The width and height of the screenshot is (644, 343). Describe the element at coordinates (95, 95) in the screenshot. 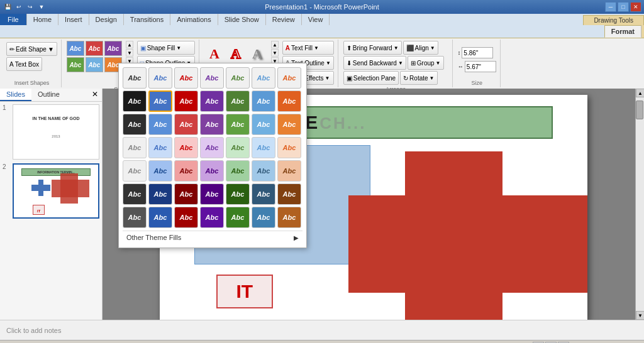

I see `slides-panel-close: ✕` at that location.